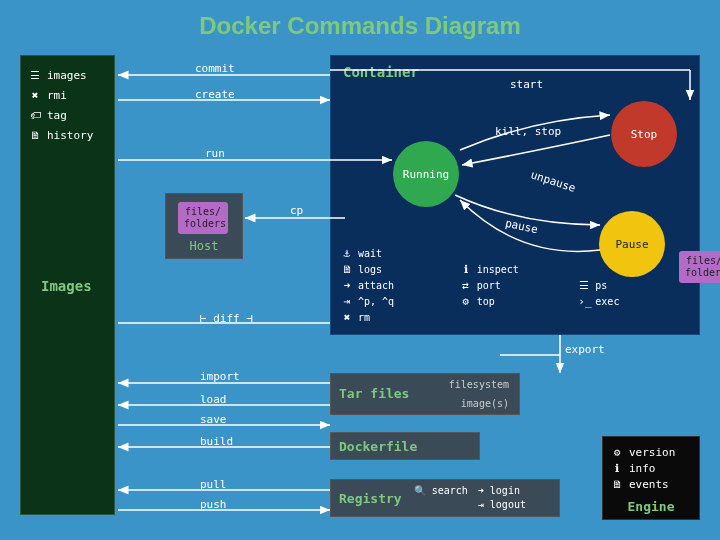 The height and width of the screenshot is (540, 720). Describe the element at coordinates (68, 285) in the screenshot. I see `images-panel: ☰images ✖rmi 🏷tag 🗎history Images` at that location.